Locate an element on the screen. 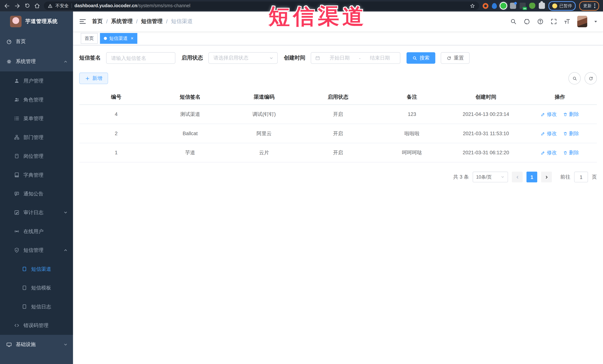 The image size is (603, 364). tab-close-icon: × is located at coordinates (132, 39).